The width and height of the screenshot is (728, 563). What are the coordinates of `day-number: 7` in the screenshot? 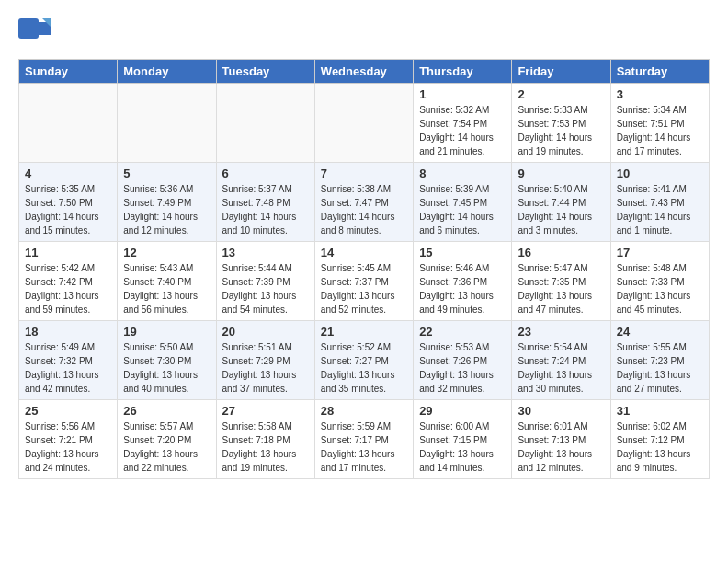 It's located at (364, 173).